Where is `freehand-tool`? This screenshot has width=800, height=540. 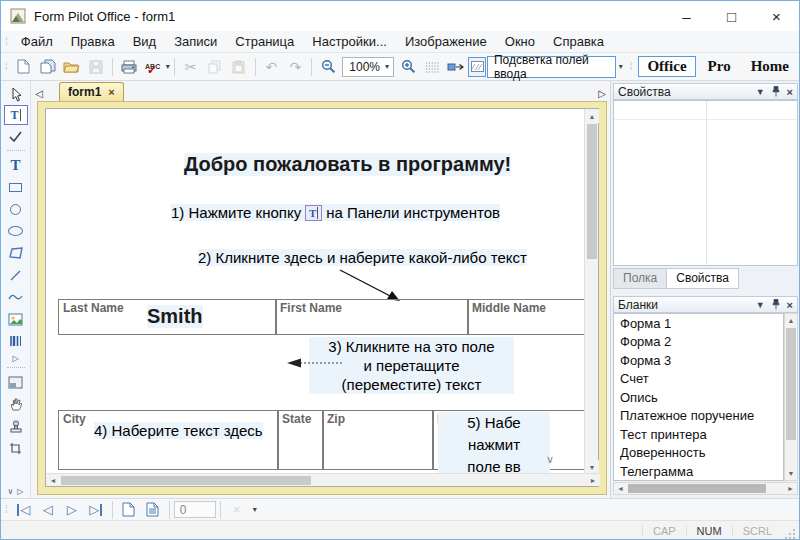 freehand-tool is located at coordinates (16, 297).